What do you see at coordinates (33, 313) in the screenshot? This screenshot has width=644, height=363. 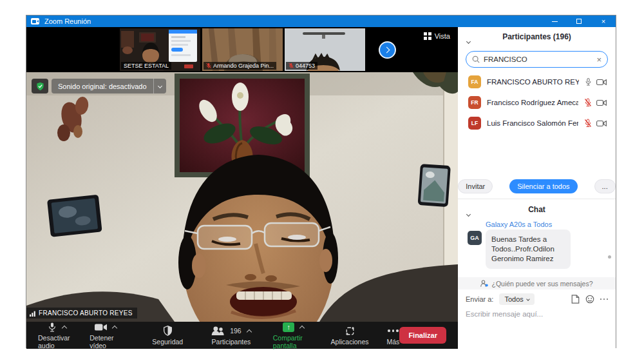 I see `signal-bars-icon` at bounding box center [33, 313].